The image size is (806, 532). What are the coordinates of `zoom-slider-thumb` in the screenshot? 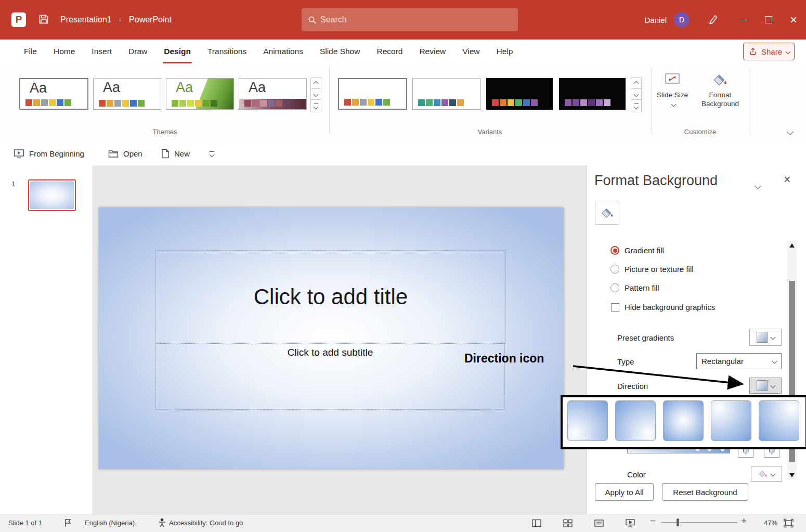 It's located at (678, 522).